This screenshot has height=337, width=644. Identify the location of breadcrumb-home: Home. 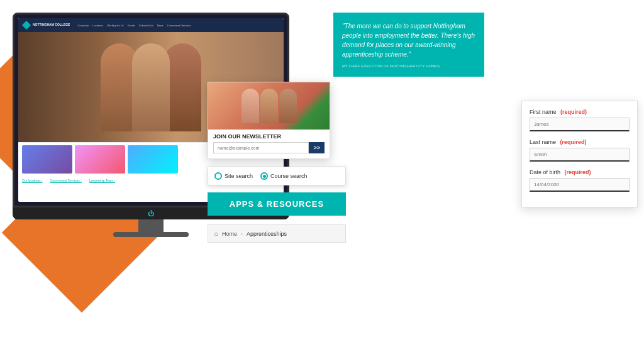
(230, 234).